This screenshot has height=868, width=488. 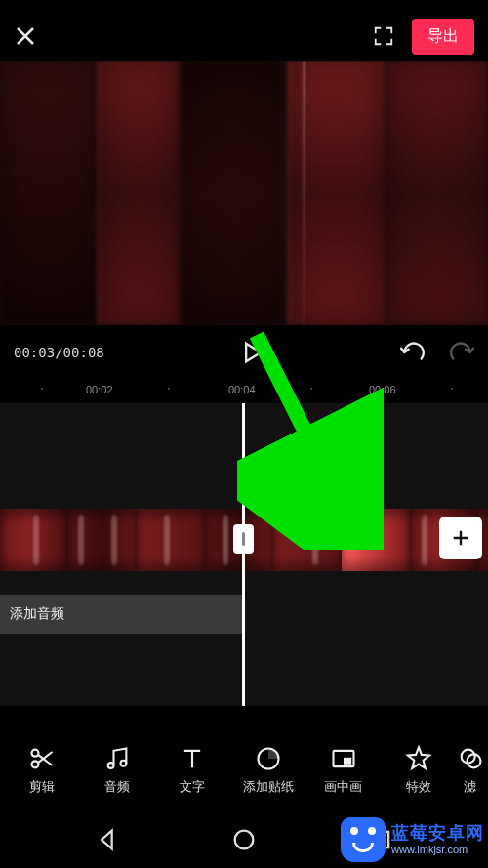 What do you see at coordinates (244, 840) in the screenshot?
I see `android-nav-bar` at bounding box center [244, 840].